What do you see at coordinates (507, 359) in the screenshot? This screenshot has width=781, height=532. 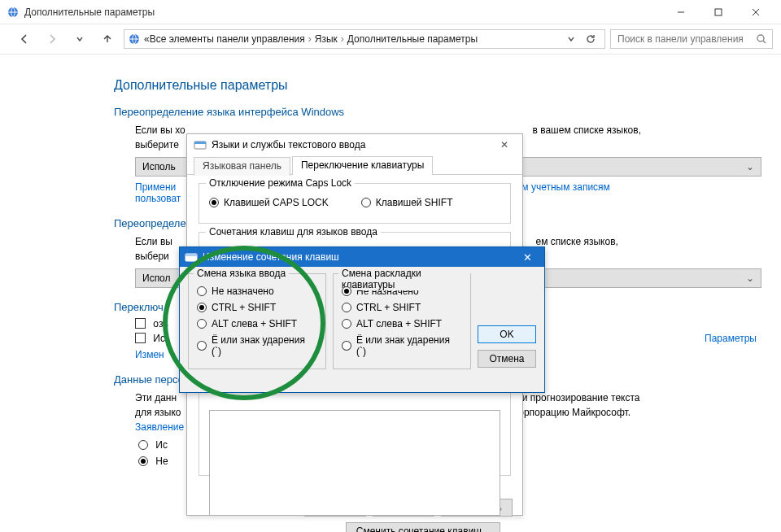 I see `cancel-button: Отмена` at bounding box center [507, 359].